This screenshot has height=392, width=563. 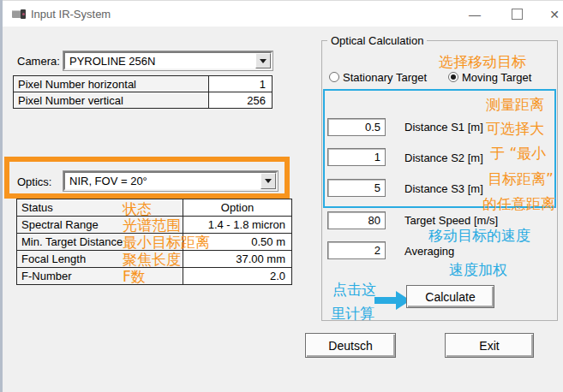 What do you see at coordinates (356, 221) in the screenshot?
I see `target-speed-input` at bounding box center [356, 221].